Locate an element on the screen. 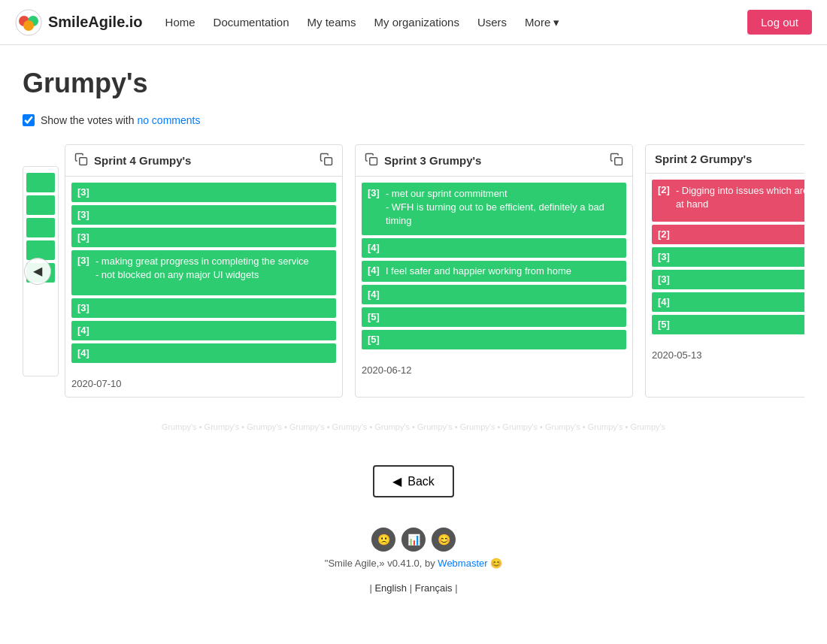 The width and height of the screenshot is (827, 644). vote-row: [2] - Digging into issues which are unre… is located at coordinates (728, 201).